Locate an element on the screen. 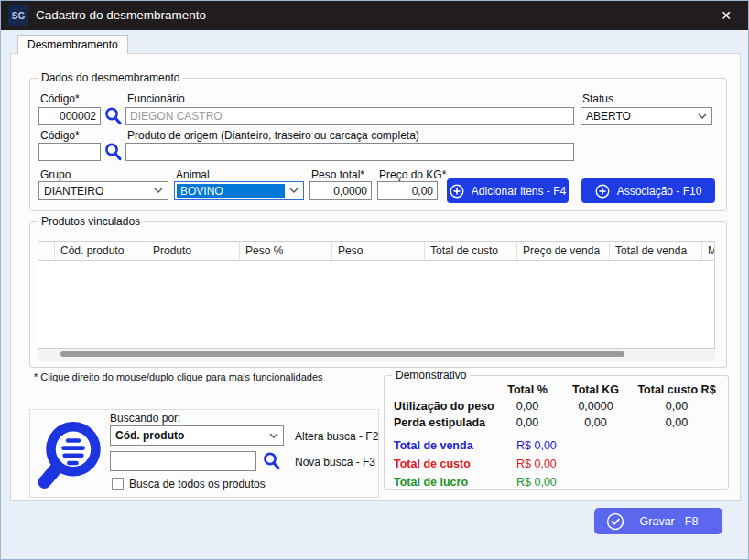 Image resolution: width=749 pixels, height=560 pixels. peso-total-input is located at coordinates (341, 190).